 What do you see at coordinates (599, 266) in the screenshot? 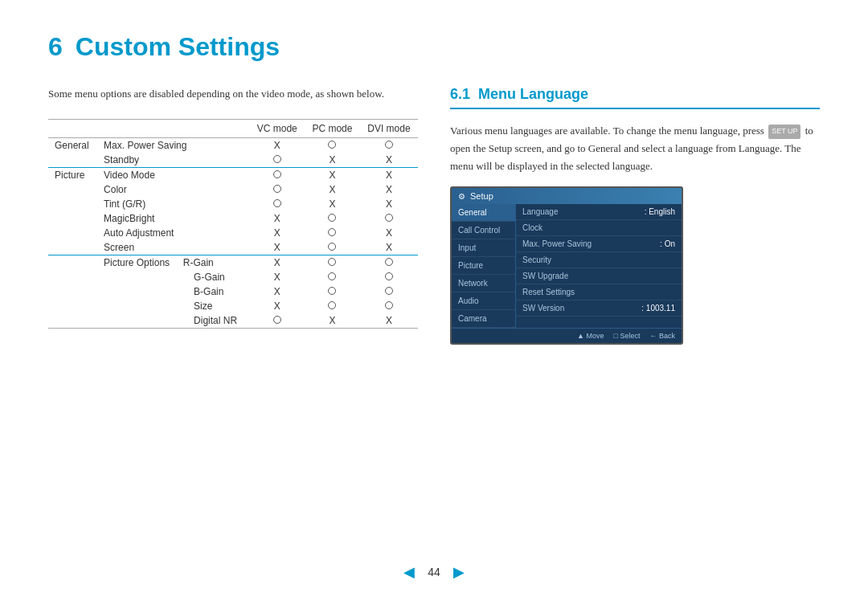
I see `setup-main: Language: EnglishClockMax. Power Saving:…` at bounding box center [599, 266].